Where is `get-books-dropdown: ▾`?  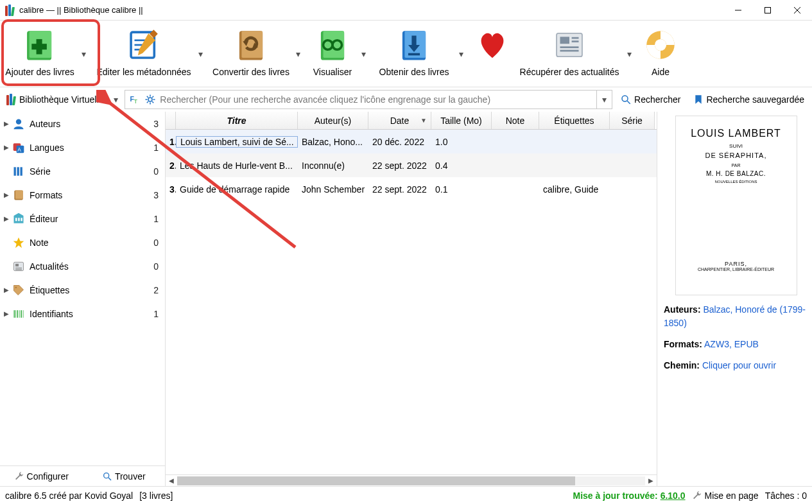 get-books-dropdown: ▾ is located at coordinates (461, 54).